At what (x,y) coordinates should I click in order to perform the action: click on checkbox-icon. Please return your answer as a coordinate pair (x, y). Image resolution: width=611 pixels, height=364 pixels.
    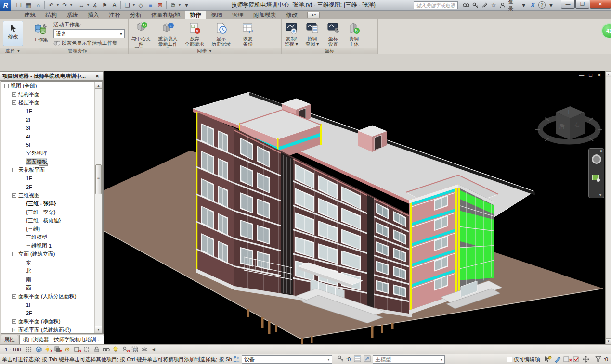
    Looking at the image, I should click on (509, 360).